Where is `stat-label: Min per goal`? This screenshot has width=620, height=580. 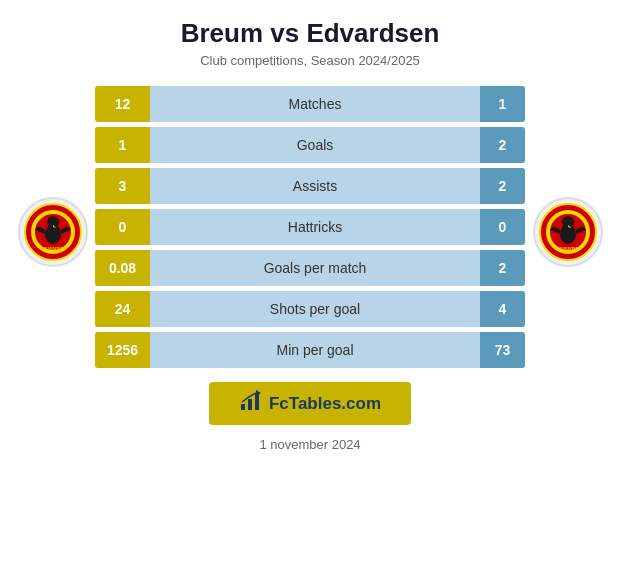
stat-label: Min per goal is located at coordinates (315, 350).